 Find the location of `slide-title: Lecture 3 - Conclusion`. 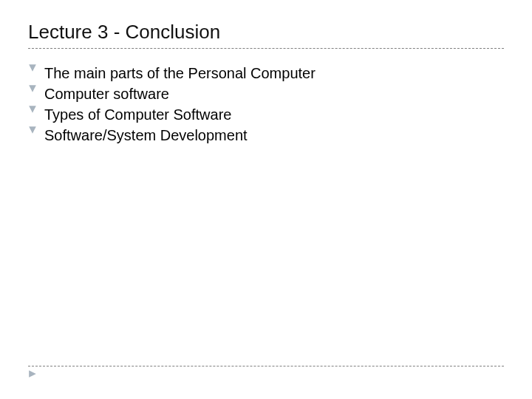

slide-title: Lecture 3 - Conclusion is located at coordinates (266, 33).